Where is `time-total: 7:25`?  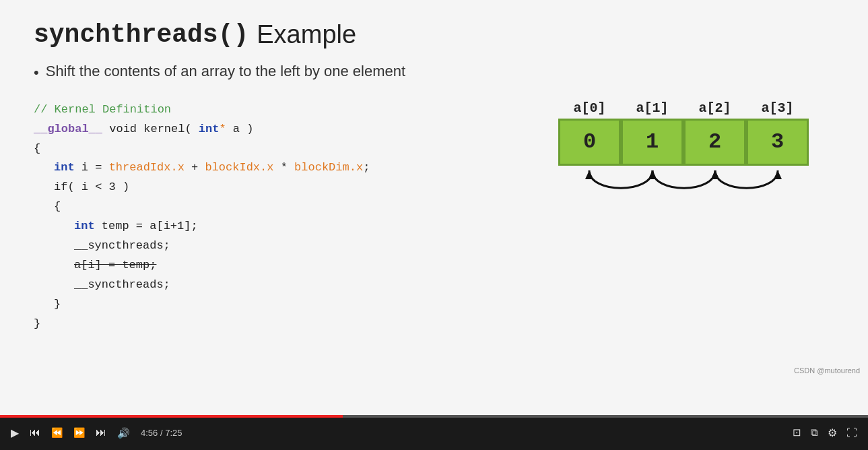 time-total: 7:25 is located at coordinates (174, 432).